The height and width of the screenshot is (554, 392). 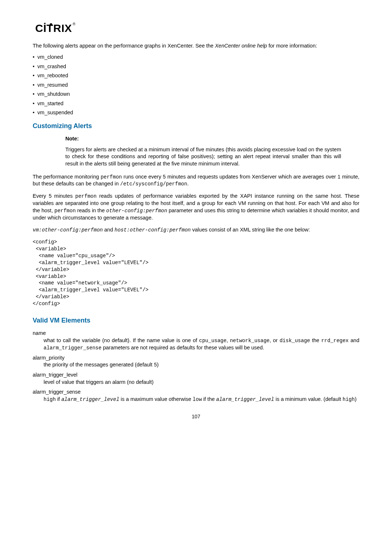 What do you see at coordinates (137, 211) in the screenshot?
I see `code-inline-italic: other-config:perfmon` at bounding box center [137, 211].